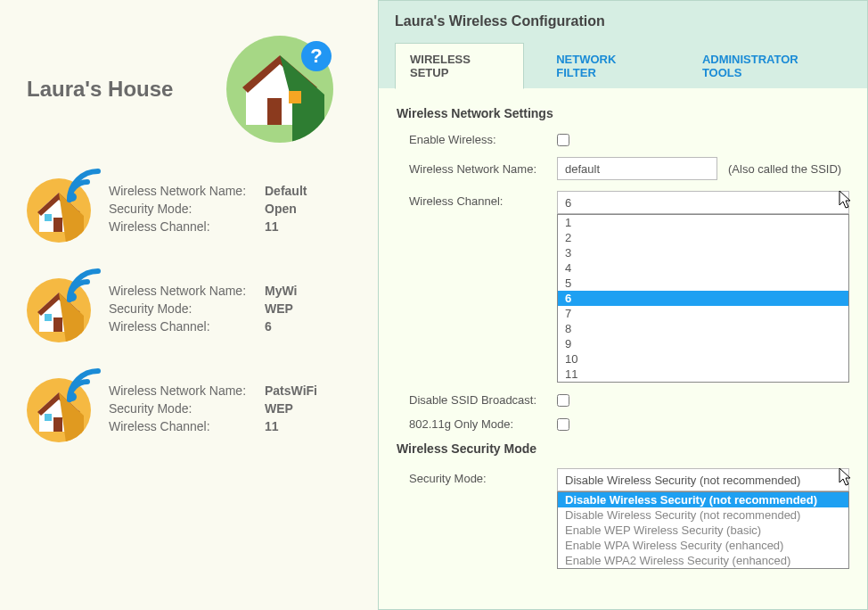 The image size is (868, 610). What do you see at coordinates (703, 515) in the screenshot?
I see `security-option: Disable Wireless Security (not recommend…` at bounding box center [703, 515].